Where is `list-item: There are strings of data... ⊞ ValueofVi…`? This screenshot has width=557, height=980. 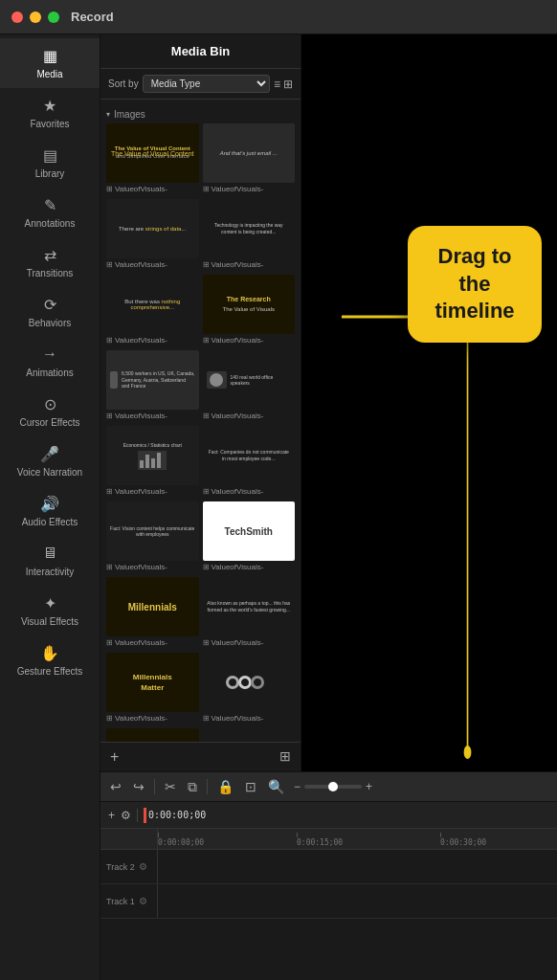 list-item: There are strings of data... ⊞ ValueofVi… is located at coordinates (153, 235).